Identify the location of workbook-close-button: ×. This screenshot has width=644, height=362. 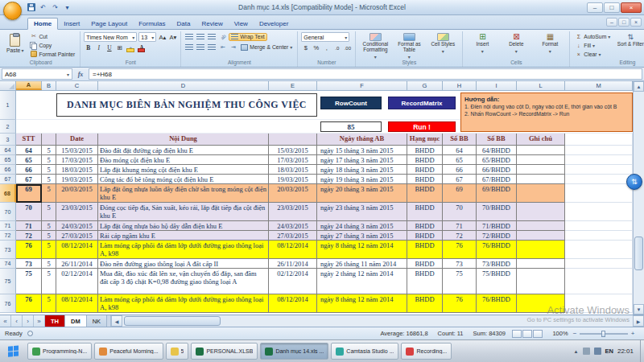
(636, 23).